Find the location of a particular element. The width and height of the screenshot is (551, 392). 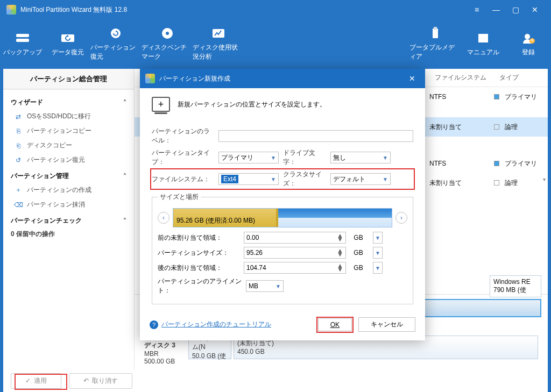

alignment-select: MB▼ is located at coordinates (265, 286).